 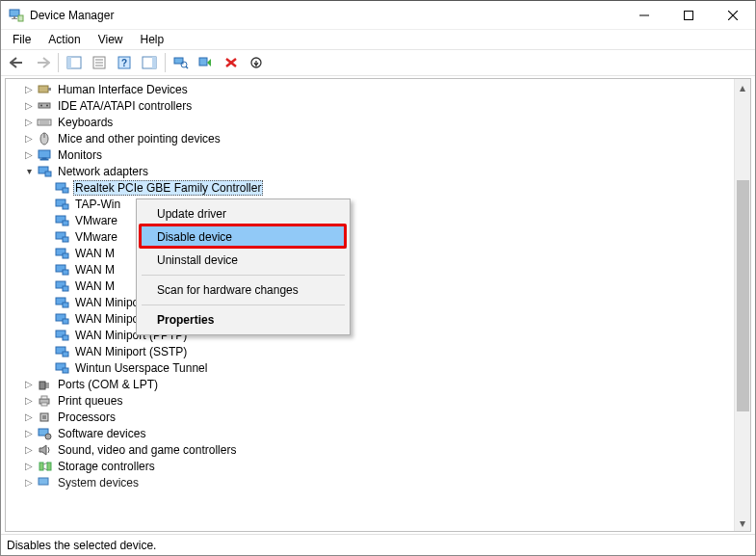 What do you see at coordinates (44, 466) in the screenshot?
I see `storage-icon` at bounding box center [44, 466].